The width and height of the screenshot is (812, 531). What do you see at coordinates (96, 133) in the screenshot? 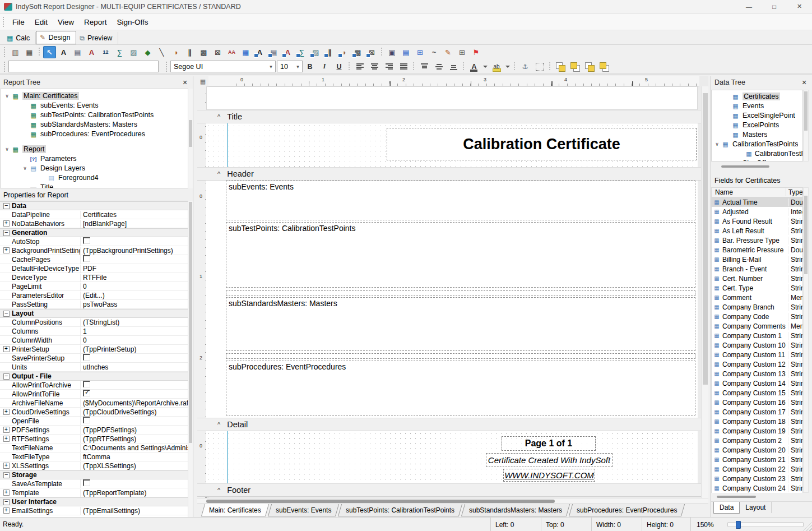
I see `report-tree-item: subProcedures: EventProcedures` at bounding box center [96, 133].